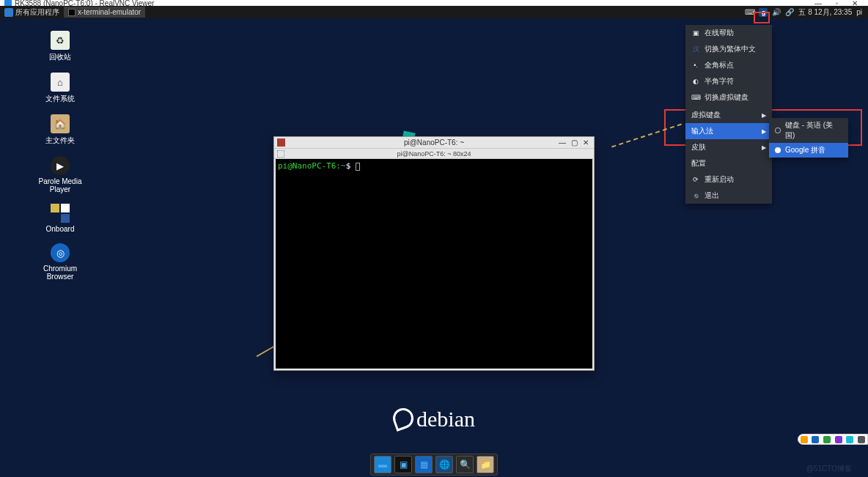 This screenshot has height=477, width=868. What do you see at coordinates (358, 167) in the screenshot?
I see `terminal-cursor` at bounding box center [358, 167].